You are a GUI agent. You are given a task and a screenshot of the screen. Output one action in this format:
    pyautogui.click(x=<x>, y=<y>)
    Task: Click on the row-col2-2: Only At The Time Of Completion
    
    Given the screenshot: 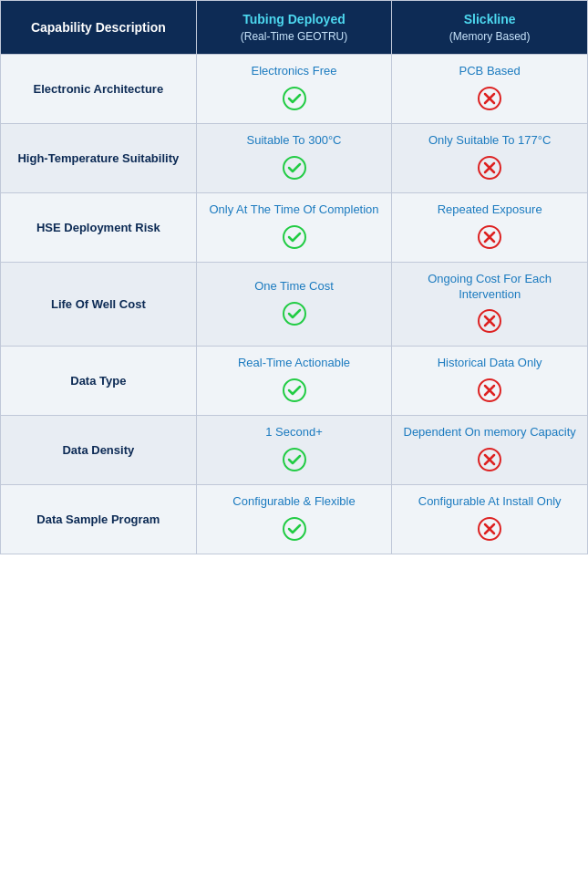 What is the action you would take?
    pyautogui.click(x=294, y=227)
    